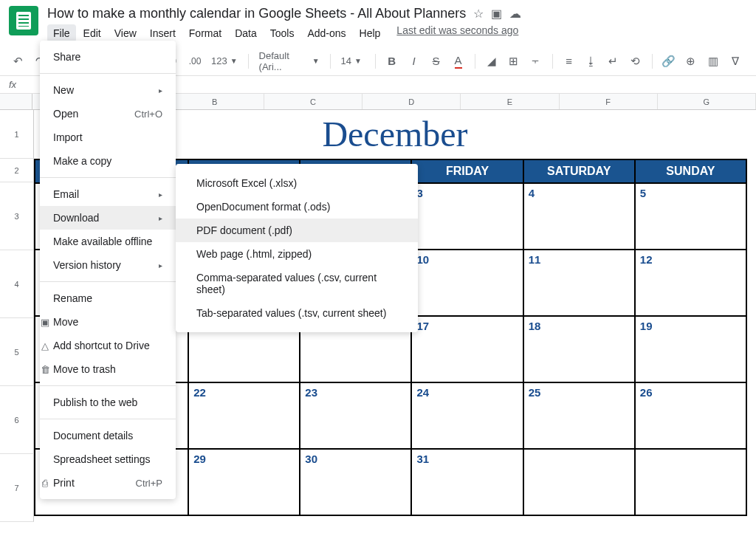 This screenshot has height=536, width=756. Describe the element at coordinates (162, 33) in the screenshot. I see `menu-insert: Insert` at that location.